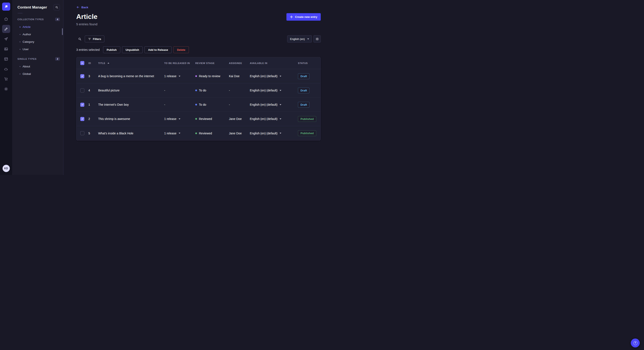  What do you see at coordinates (20, 27) in the screenshot?
I see `bullet-icon` at bounding box center [20, 27].